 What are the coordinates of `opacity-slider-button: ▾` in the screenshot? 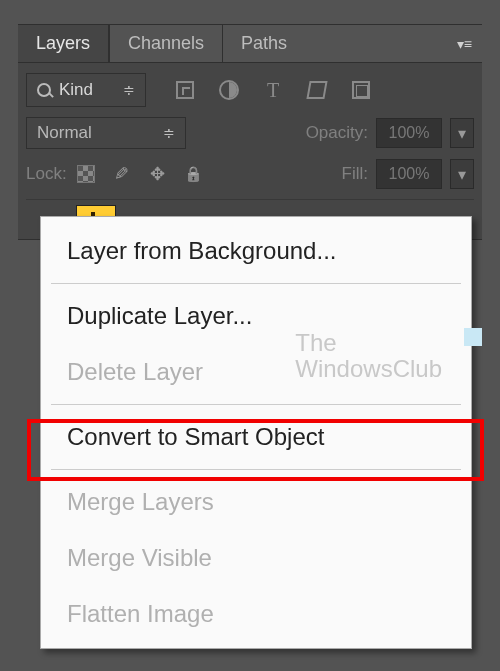 It's located at (462, 133).